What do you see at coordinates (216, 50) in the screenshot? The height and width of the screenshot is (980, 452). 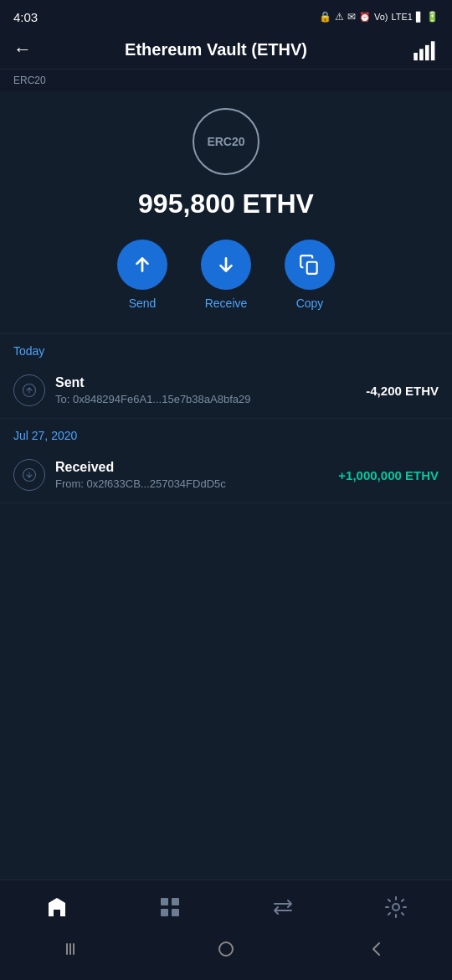 I see `page-title: Ethereum Vault (ETHV)` at bounding box center [216, 50].